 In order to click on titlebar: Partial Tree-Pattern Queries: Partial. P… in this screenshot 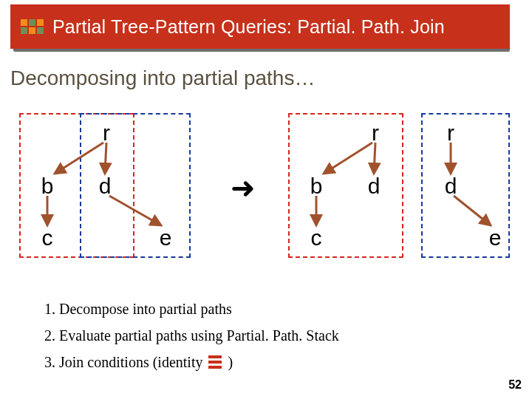, I will do `click(260, 27)`.